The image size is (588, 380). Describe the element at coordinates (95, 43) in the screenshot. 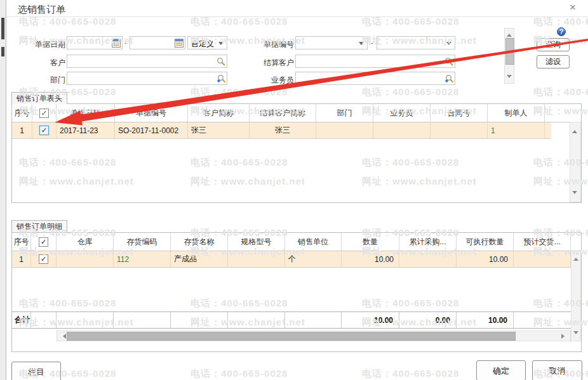

I see `date-from-field` at that location.